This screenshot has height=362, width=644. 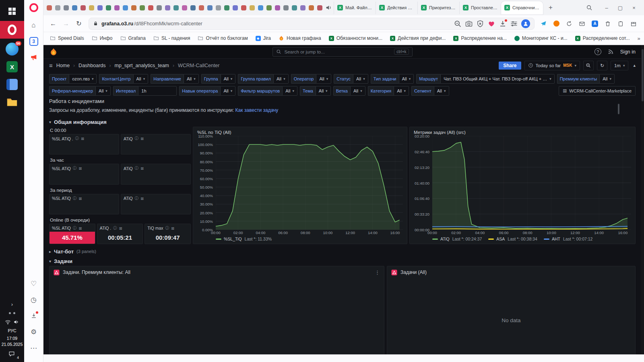 What do you see at coordinates (639, 39) in the screenshot?
I see `bookmarks-overflow-button: »` at bounding box center [639, 39].